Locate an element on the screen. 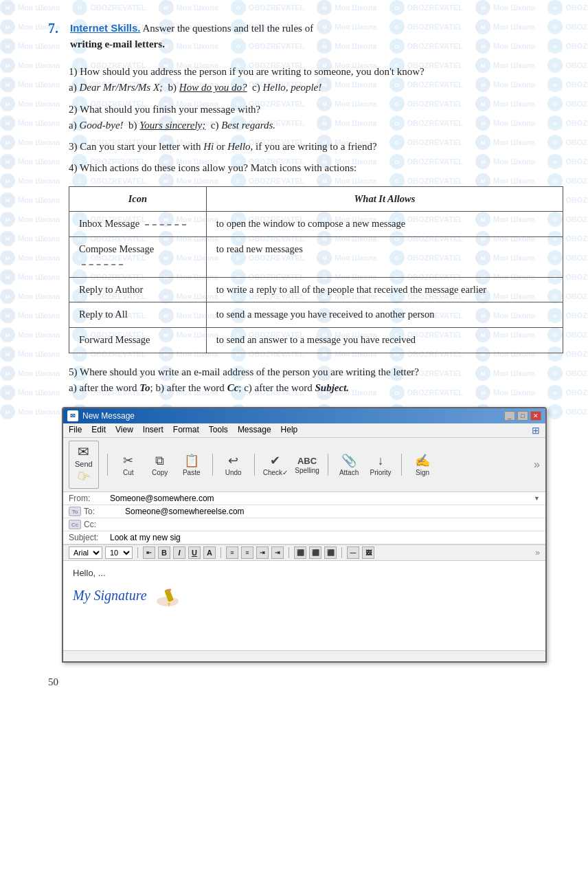  table-cell-action: to send an answer to a message you have … is located at coordinates (385, 341).